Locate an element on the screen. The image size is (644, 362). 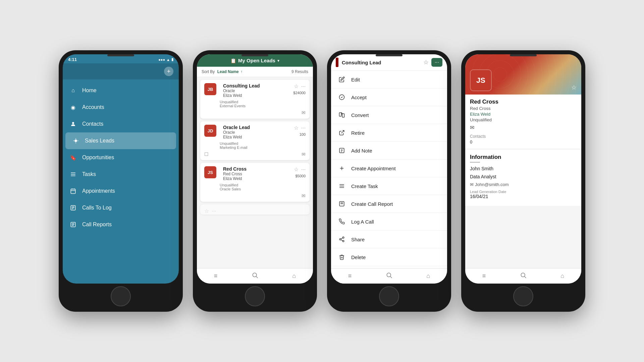
lead-star-1: ☆ is located at coordinates (296, 128).